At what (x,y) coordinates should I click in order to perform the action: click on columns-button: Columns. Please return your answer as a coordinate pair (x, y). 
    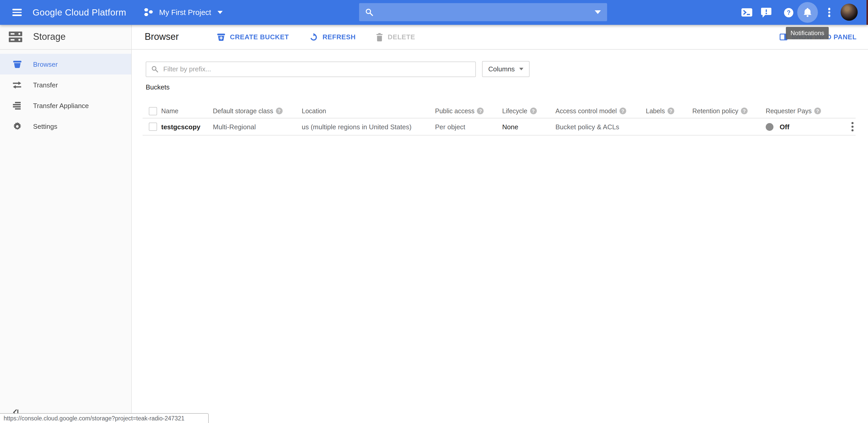
    Looking at the image, I should click on (506, 69).